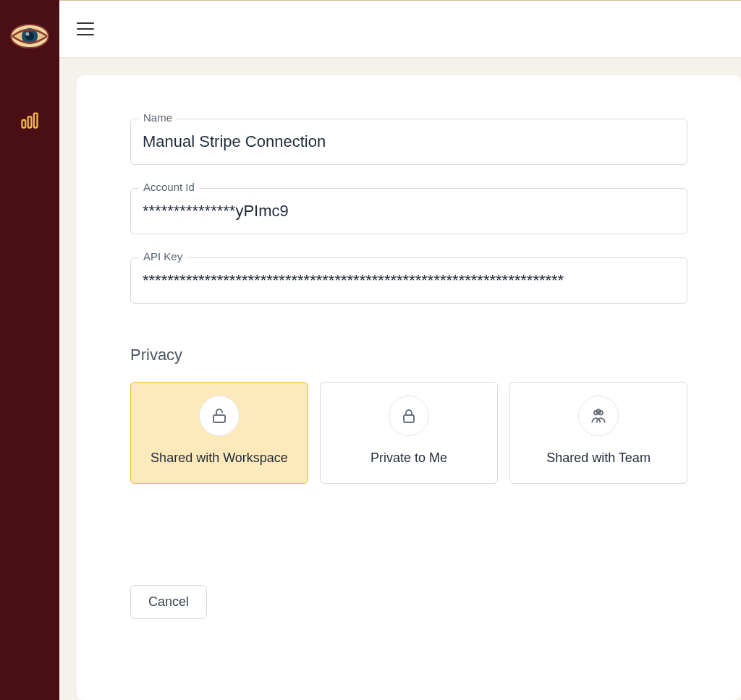 The width and height of the screenshot is (741, 700). I want to click on api-key-label: API Key, so click(163, 256).